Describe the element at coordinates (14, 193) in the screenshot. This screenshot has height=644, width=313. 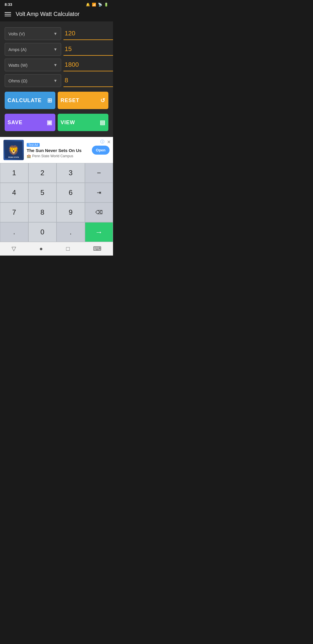
I see `numpad-key-4: 4` at that location.